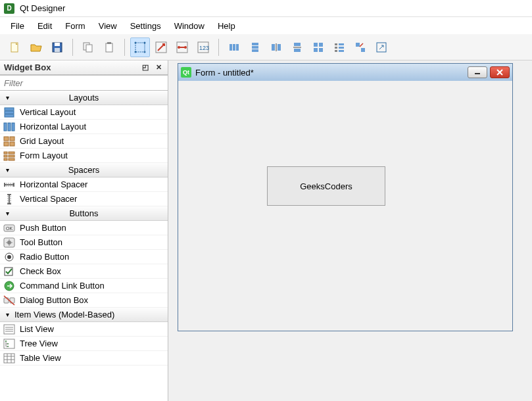 The width and height of the screenshot is (532, 401). What do you see at coordinates (88, 47) in the screenshot?
I see `toolbar-copy-button` at bounding box center [88, 47].